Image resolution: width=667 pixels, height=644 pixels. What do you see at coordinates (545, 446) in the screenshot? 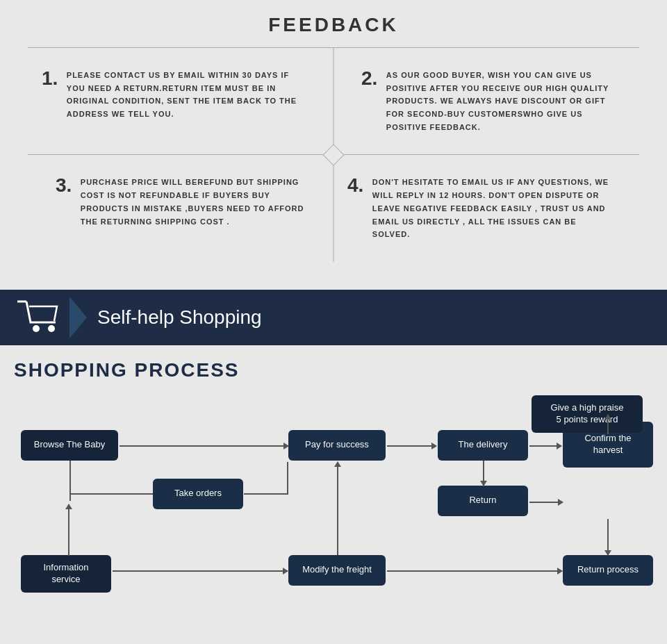
I see `arrow-delivery-confirm` at bounding box center [545, 446].